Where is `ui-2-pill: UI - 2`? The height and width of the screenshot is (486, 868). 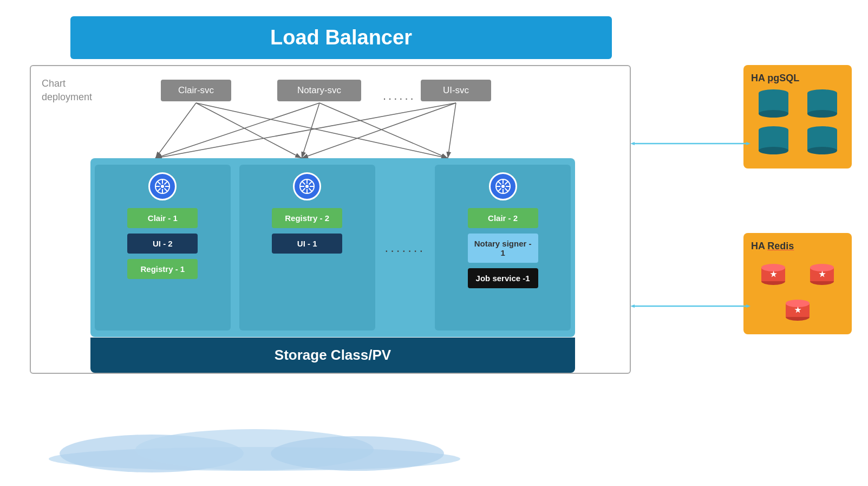 ui-2-pill: UI - 2 is located at coordinates (162, 244).